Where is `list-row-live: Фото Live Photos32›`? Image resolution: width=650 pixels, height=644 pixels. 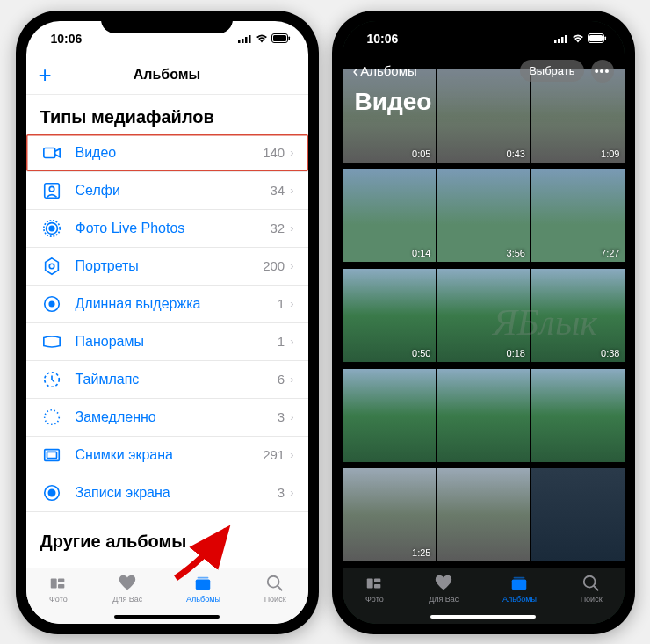 list-row-live: Фото Live Photos32› is located at coordinates (167, 228).